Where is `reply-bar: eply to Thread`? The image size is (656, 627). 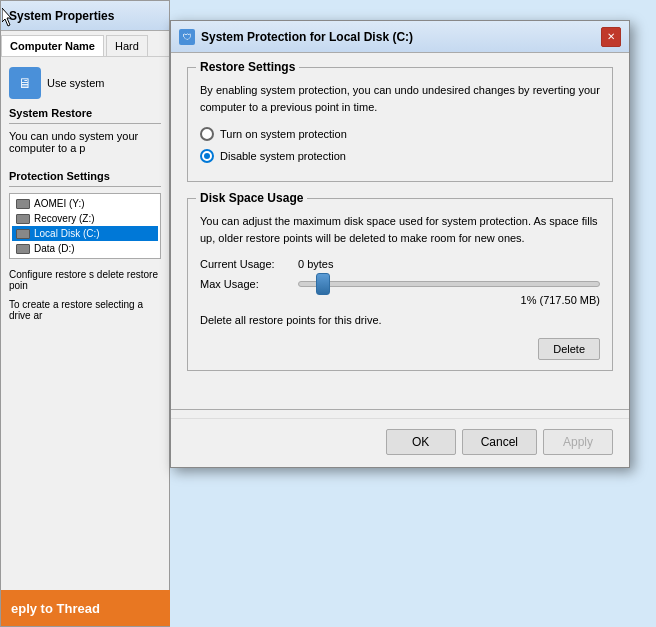 reply-bar: eply to Thread is located at coordinates (86, 608).